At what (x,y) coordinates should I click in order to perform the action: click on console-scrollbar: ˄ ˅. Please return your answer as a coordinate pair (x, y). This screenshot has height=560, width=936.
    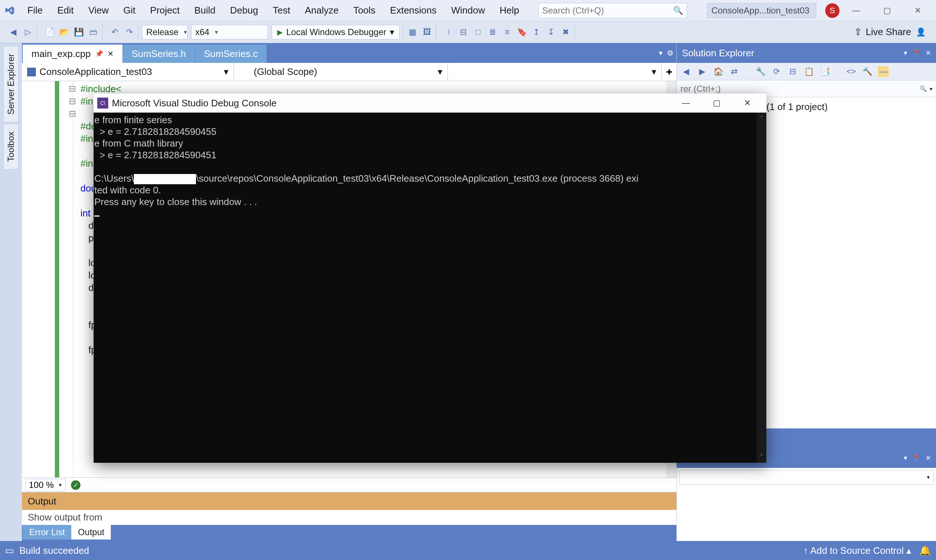
    Looking at the image, I should click on (762, 288).